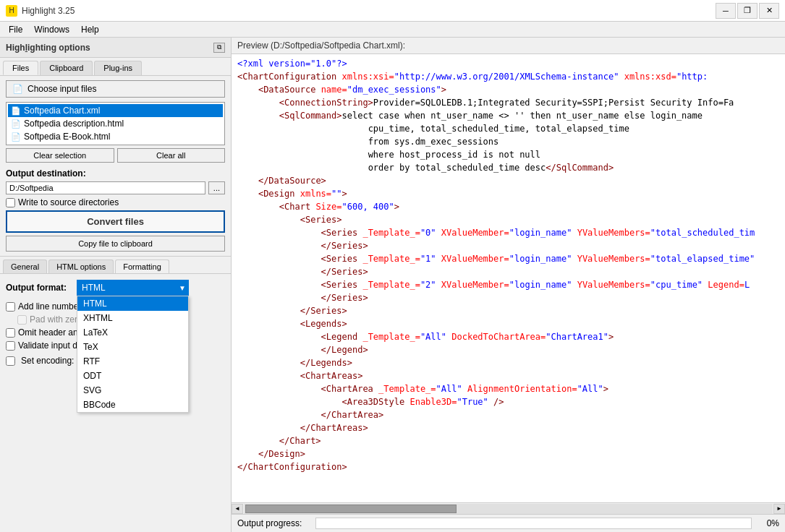 The width and height of the screenshot is (785, 532). What do you see at coordinates (133, 318) in the screenshot?
I see `dropdown-item-xhtml: XHTML` at bounding box center [133, 318].